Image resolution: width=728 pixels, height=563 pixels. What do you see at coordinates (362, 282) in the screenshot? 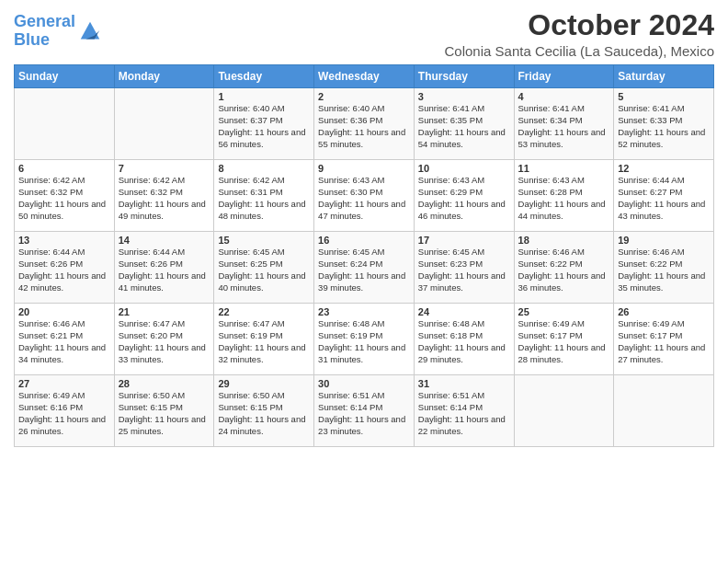
I see `cell-line: Daylight: 11 hours and 39 minutes.` at bounding box center [362, 282].